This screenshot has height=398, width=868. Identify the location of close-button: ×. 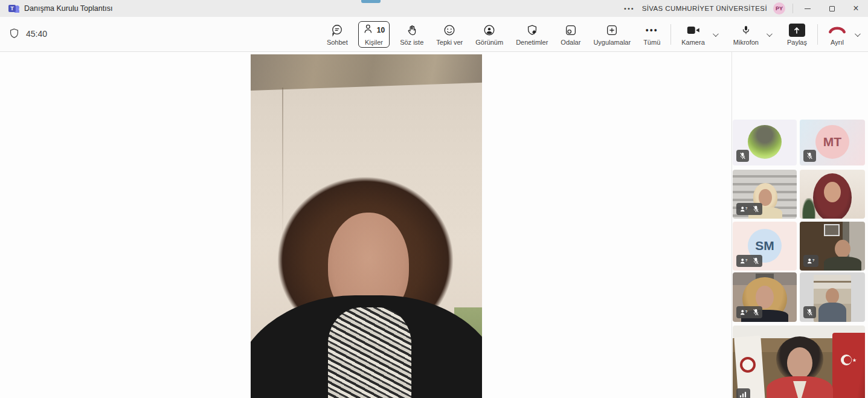
(856, 8).